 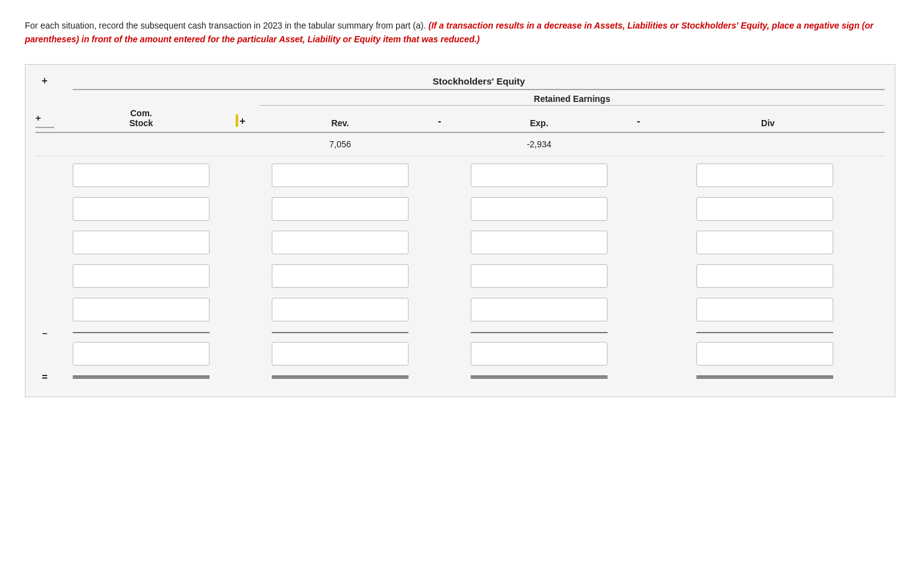 What do you see at coordinates (340, 310) in the screenshot?
I see `input-cell-r5-rev` at bounding box center [340, 310].